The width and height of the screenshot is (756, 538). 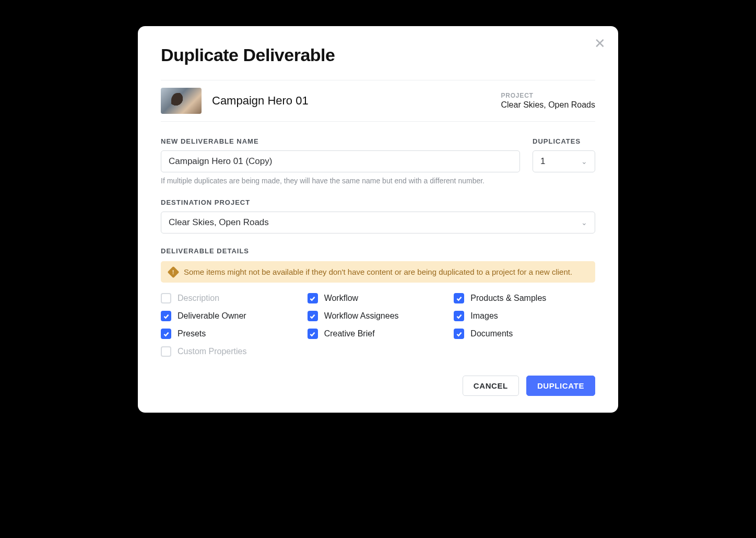 I want to click on detail-checkbox-label: Images, so click(x=484, y=316).